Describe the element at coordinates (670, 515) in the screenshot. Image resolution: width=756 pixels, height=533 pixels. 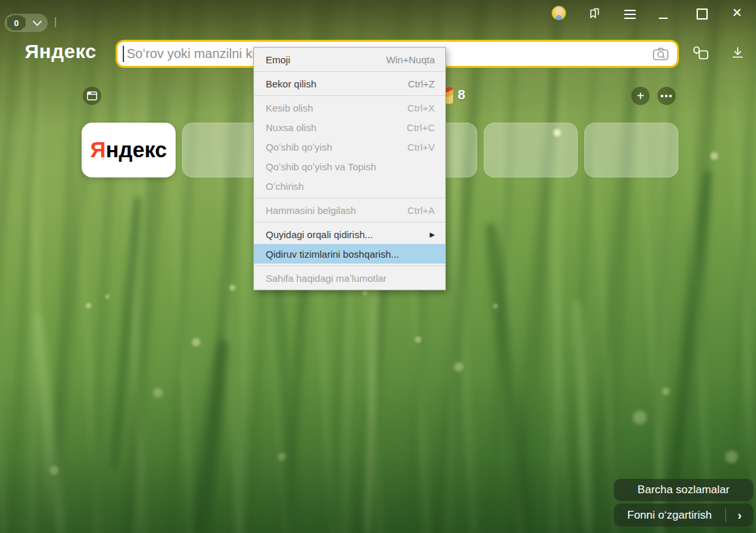
I see `change-background-label: Fonni oʻzgartirish` at that location.